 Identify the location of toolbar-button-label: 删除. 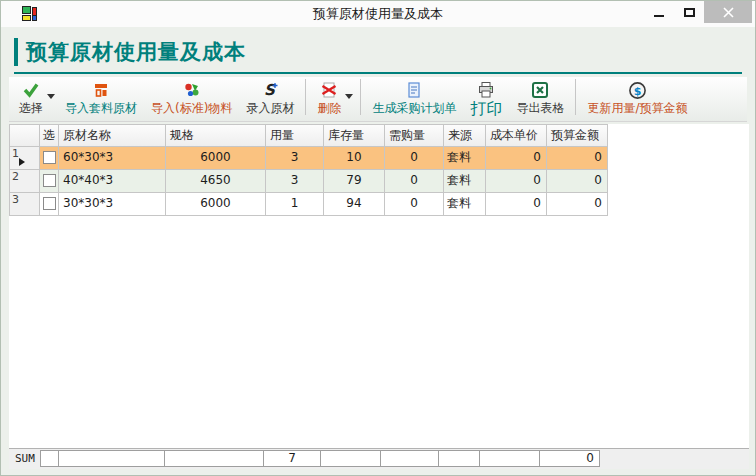
(329, 108).